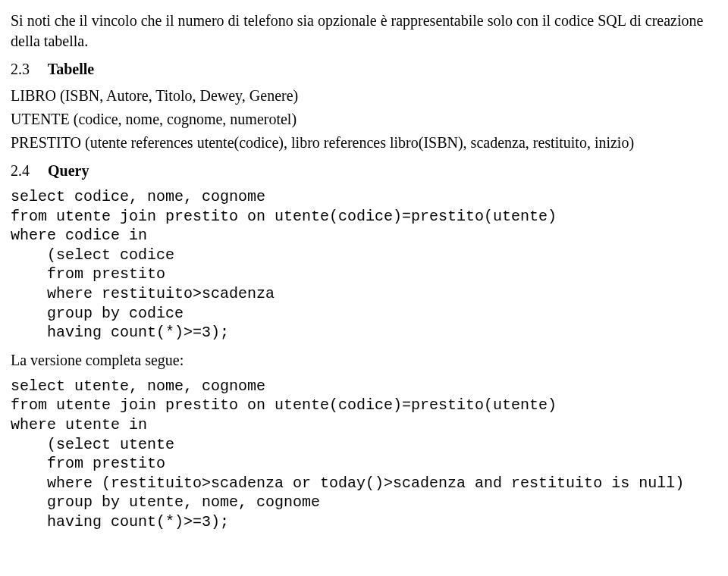  I want to click on schema-utente: UTENTE (codice, nome, cognome, numerotel…, so click(359, 120).